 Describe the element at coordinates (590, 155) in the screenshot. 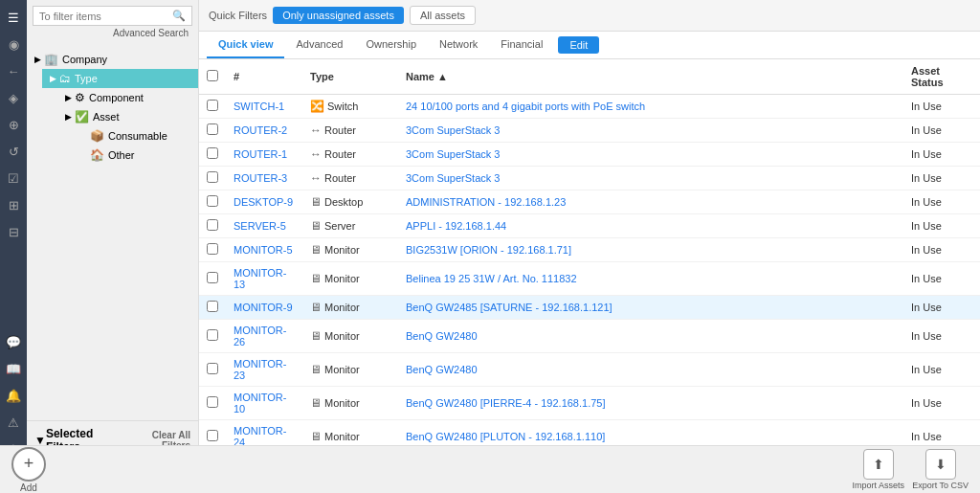

I see `table-row: ROUTER-1 ↔Router 3Com SuperStack 3 In Us…` at that location.